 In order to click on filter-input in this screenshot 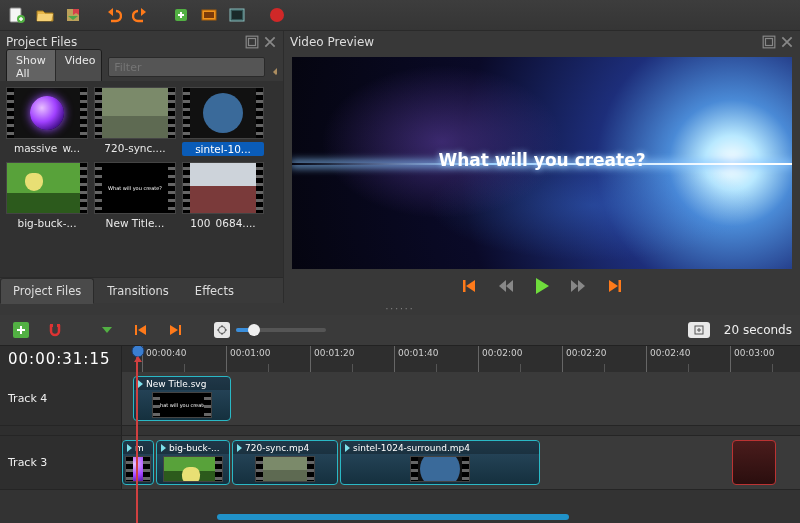, I will do `click(186, 67)`.